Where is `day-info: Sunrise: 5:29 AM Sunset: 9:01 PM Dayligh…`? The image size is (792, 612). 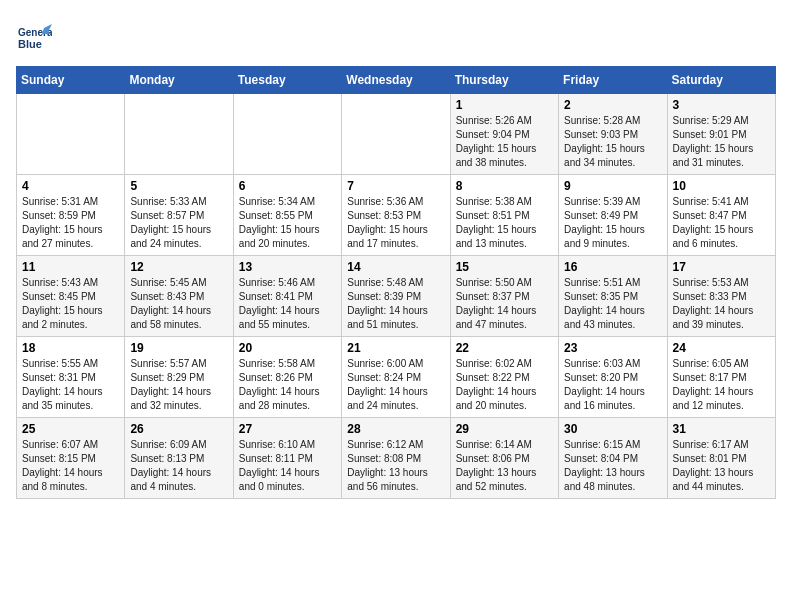
day-info: Sunrise: 5:29 AM Sunset: 9:01 PM Dayligh… is located at coordinates (722, 142).